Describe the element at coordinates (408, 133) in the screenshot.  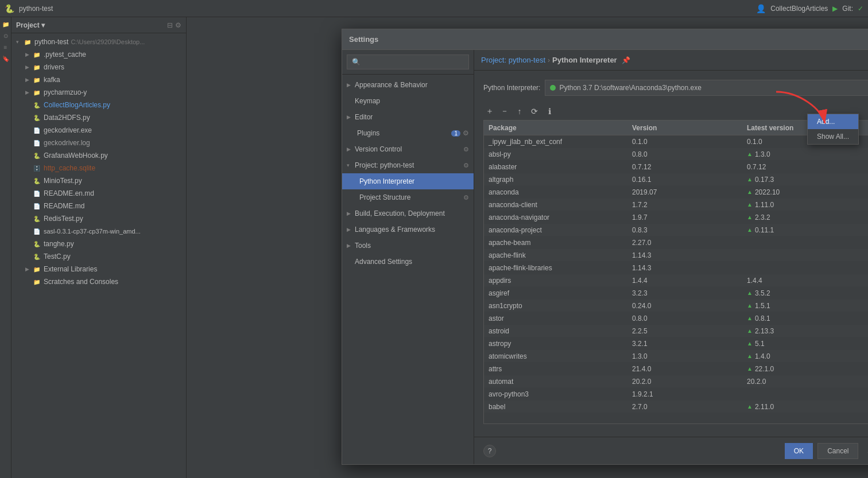
I see `settings-item-plugins: Plugins 1 ⚙` at that location.